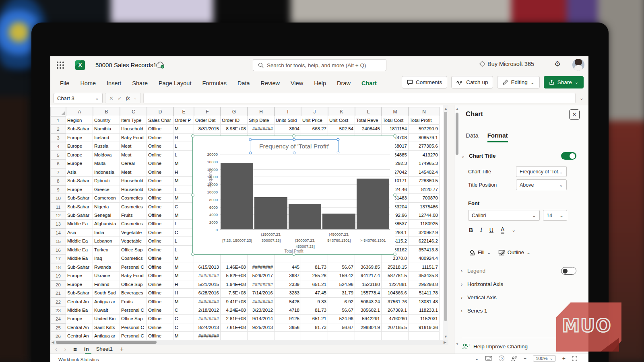  I want to click on cell: 808579.1, so click(424, 138).